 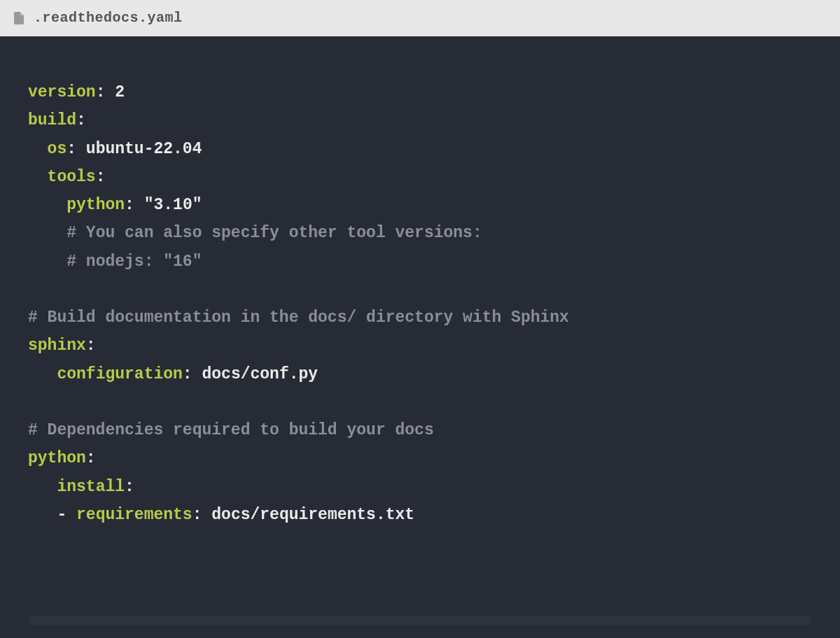 What do you see at coordinates (57, 149) in the screenshot?
I see `code-token: os` at bounding box center [57, 149].